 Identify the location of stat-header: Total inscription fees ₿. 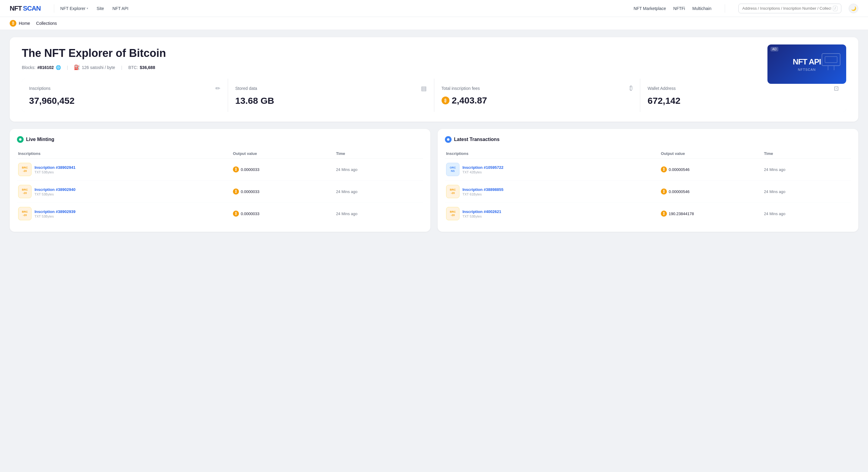
(537, 88).